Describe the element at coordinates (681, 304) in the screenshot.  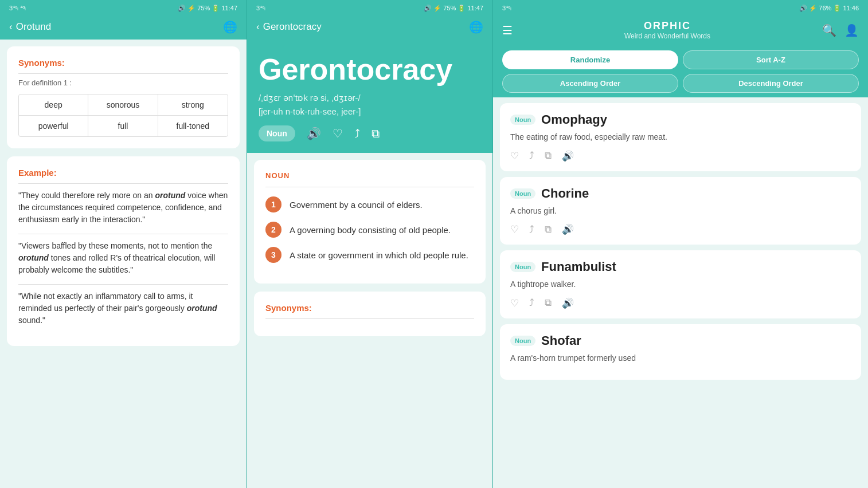
I see `word-card-actions-3: ♡ ⤴ ⧉ 🔊` at that location.